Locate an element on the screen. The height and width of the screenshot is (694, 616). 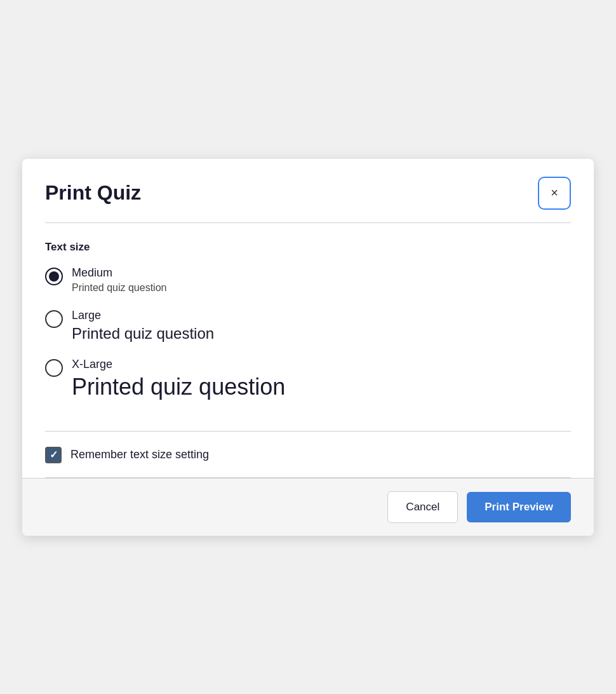
text-size-heading: Text size is located at coordinates (308, 247).